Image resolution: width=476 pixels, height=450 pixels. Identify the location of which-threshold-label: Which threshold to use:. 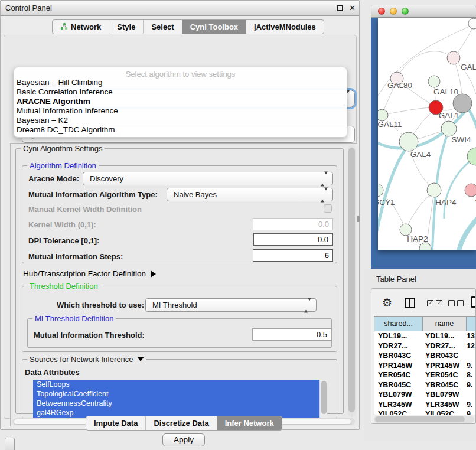
(100, 305).